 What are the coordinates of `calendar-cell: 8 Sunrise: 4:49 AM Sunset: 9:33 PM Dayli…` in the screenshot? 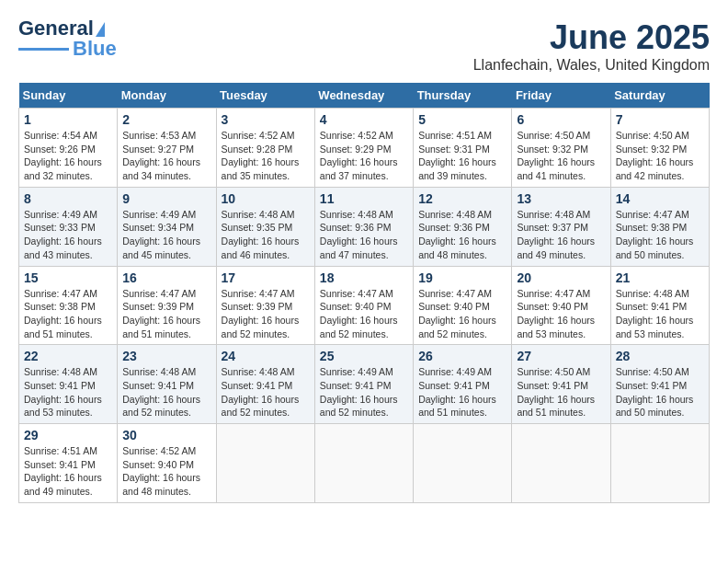 It's located at (68, 226).